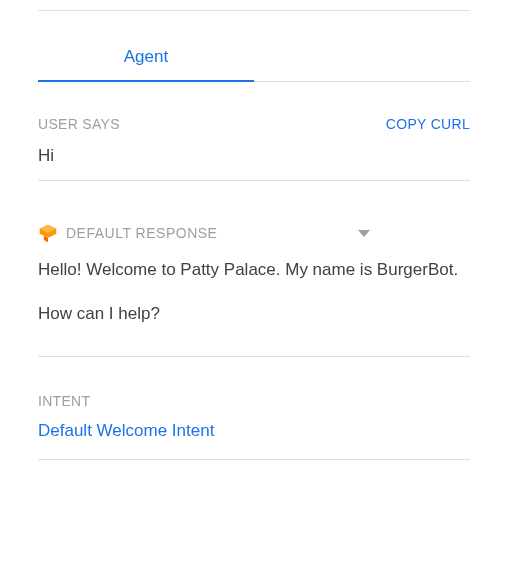 The image size is (508, 566). Describe the element at coordinates (254, 460) in the screenshot. I see `bottom-divider` at that location.